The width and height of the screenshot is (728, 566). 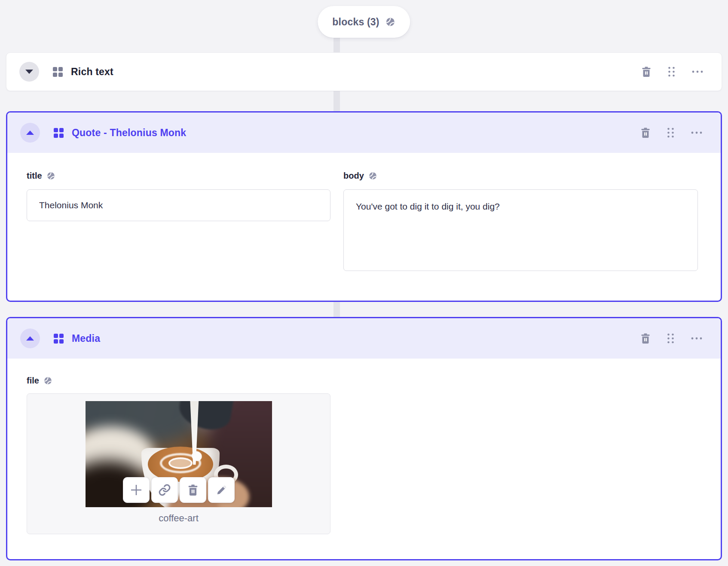 I want to click on file-name-caption: coffee-art, so click(x=179, y=518).